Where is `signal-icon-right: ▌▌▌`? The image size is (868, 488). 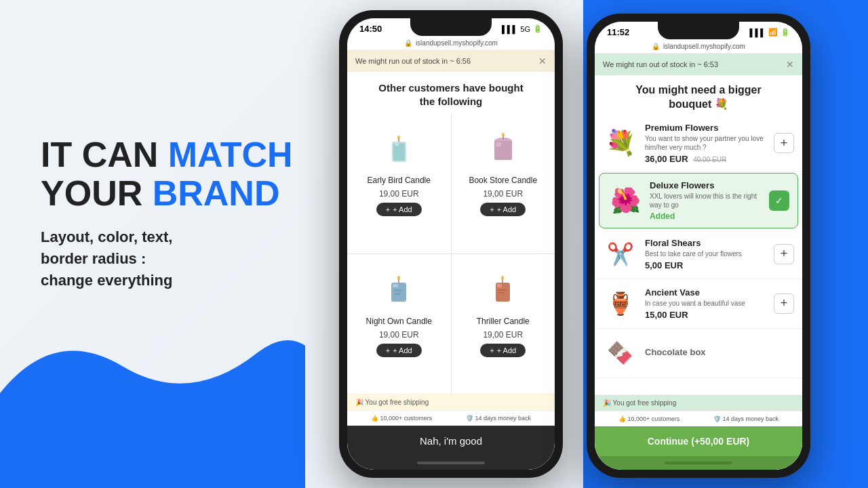 signal-icon-right: ▌▌▌ is located at coordinates (758, 33).